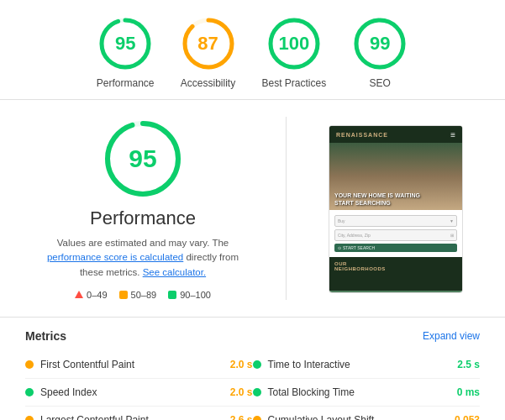  I want to click on red-triangle-icon, so click(79, 294).